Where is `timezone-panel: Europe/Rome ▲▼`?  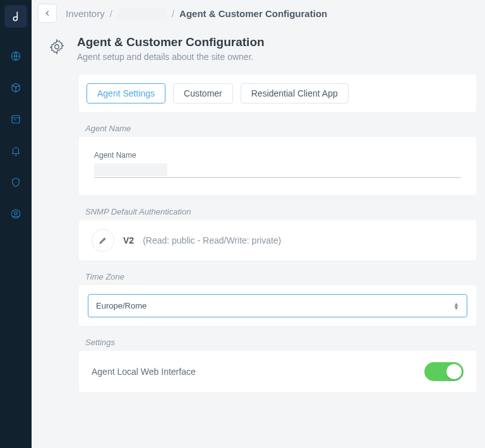
timezone-panel: Europe/Rome ▲▼ is located at coordinates (278, 305).